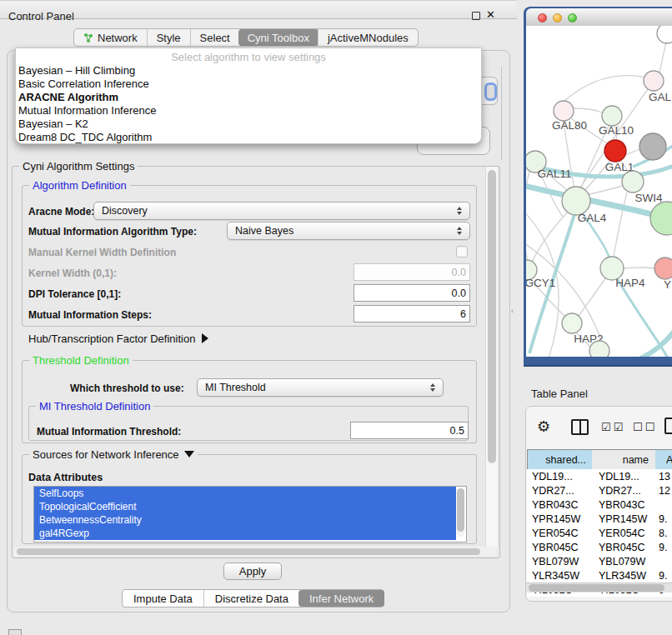 The height and width of the screenshot is (635, 672). What do you see at coordinates (599, 192) in the screenshot?
I see `network-canvas: GALGAL80GAL10GAL1GAL11SWI4GAL4GCY1HAP4YH…` at bounding box center [599, 192].